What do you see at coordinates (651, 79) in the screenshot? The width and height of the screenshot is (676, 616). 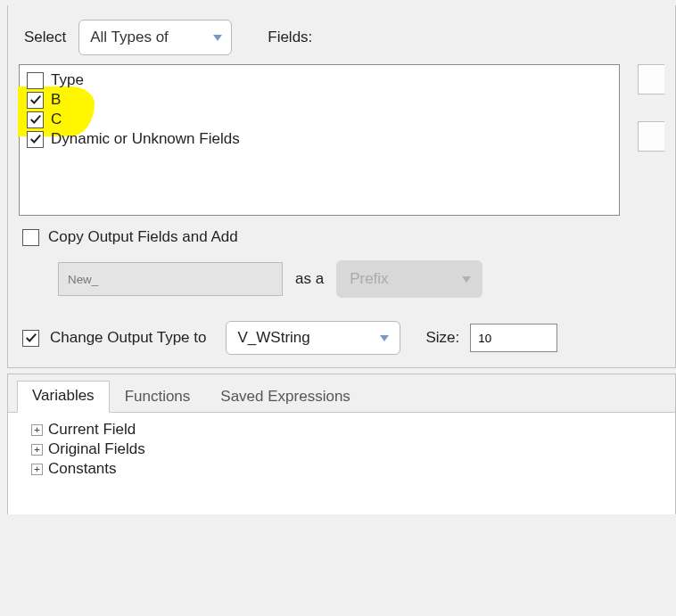 I see `select-all-button` at bounding box center [651, 79].